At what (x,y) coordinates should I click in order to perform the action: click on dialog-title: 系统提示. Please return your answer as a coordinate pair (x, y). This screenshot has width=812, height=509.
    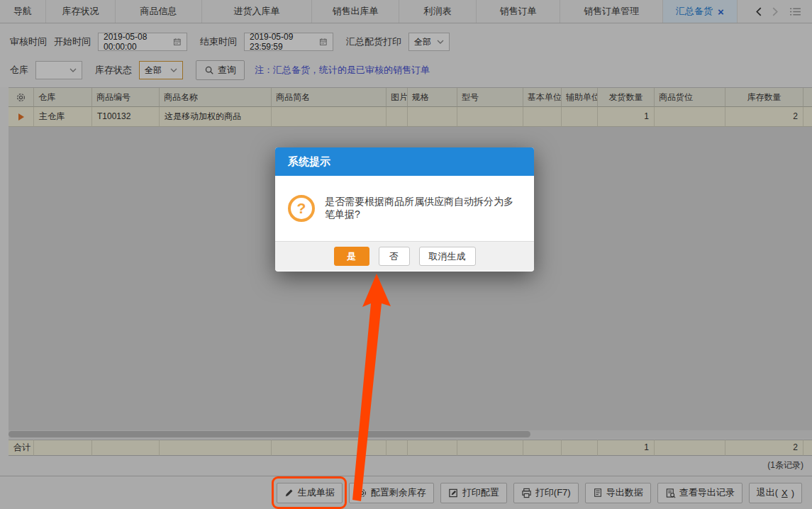
    Looking at the image, I should click on (404, 162).